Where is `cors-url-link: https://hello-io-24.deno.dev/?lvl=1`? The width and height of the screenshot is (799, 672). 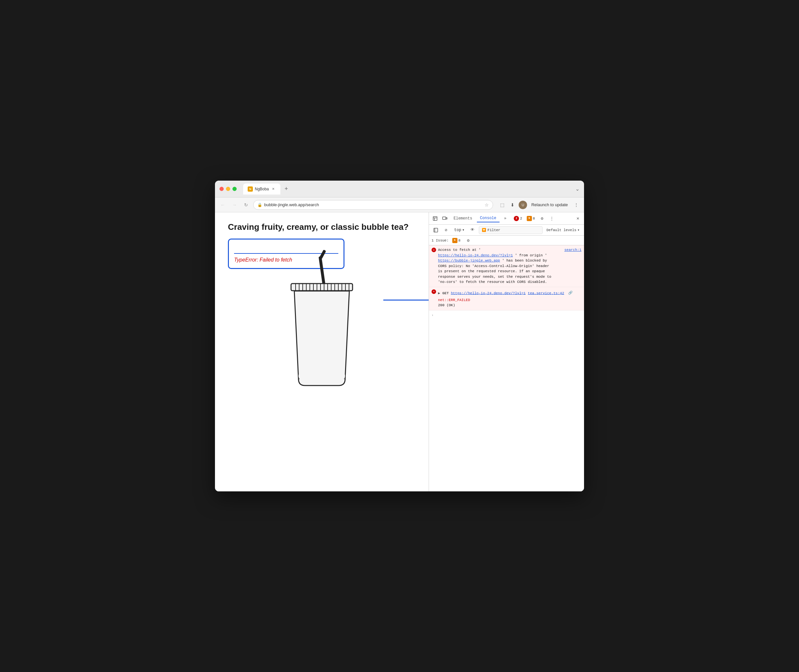 cors-url-link: https://hello-io-24.deno.dev/?lvl=1 is located at coordinates (476, 255).